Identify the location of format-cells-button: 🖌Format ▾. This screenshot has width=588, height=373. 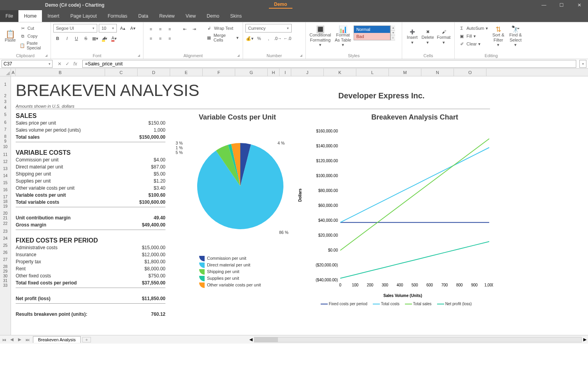
(444, 37).